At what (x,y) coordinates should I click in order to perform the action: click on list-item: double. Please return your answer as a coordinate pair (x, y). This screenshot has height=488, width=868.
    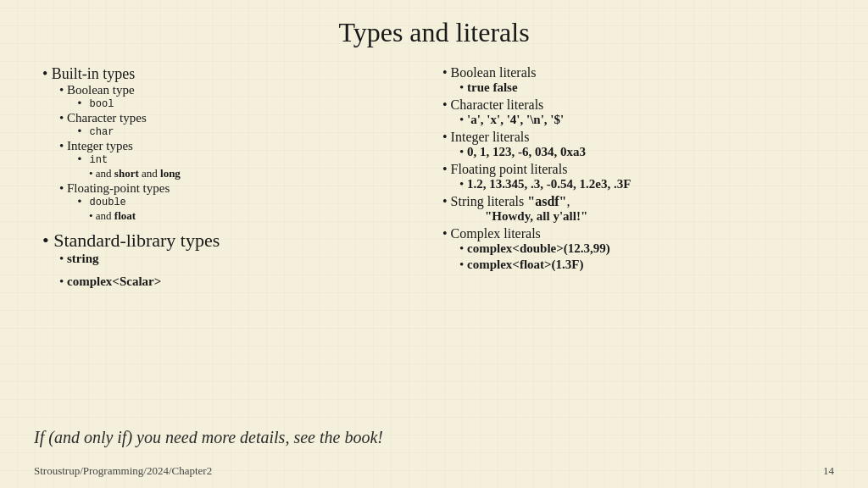
    Looking at the image, I should click on (234, 202).